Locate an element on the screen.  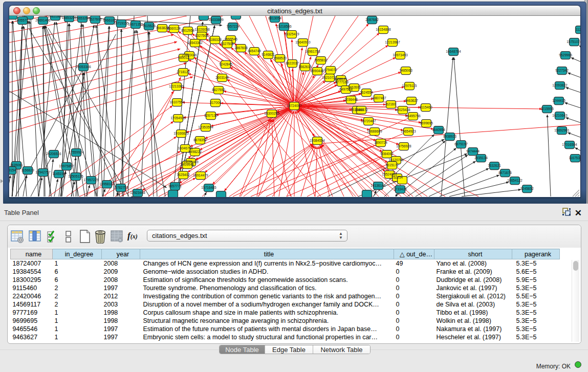
svg-text: 19384554 is located at coordinates (317, 140).